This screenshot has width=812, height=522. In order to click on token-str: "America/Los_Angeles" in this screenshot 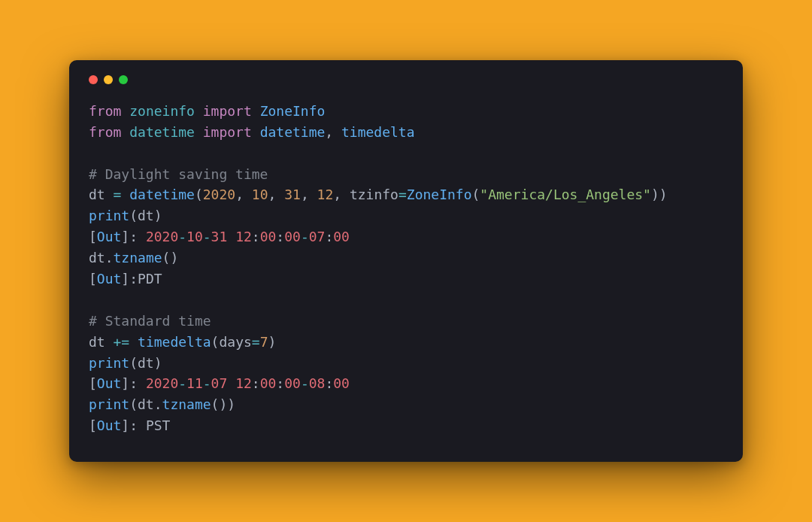, I will do `click(565, 194)`.